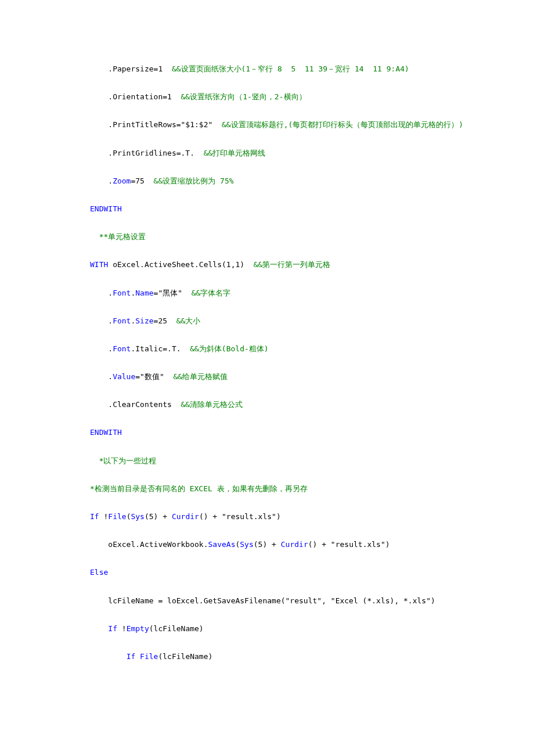 This screenshot has height=756, width=534. Describe the element at coordinates (122, 181) in the screenshot. I see `property: Zoom` at that location.